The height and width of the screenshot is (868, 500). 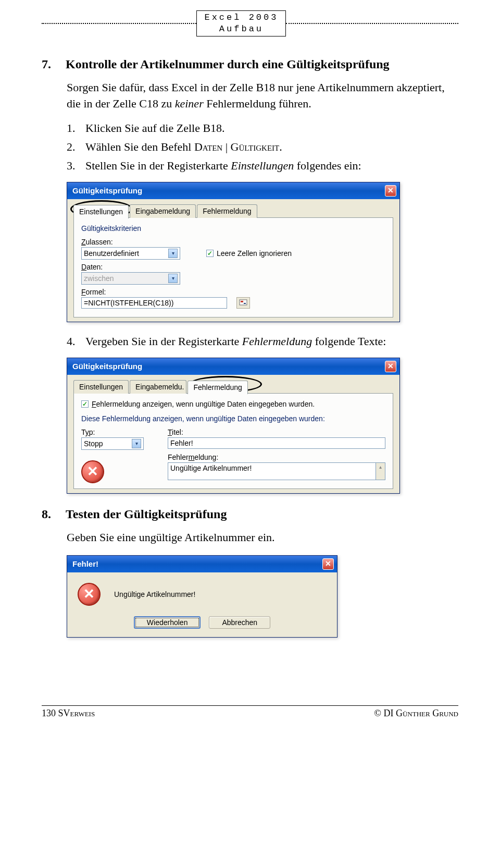 I want to click on step-3: 3. Stellen Sie in der Registerkarte Eins…, so click(x=262, y=166).